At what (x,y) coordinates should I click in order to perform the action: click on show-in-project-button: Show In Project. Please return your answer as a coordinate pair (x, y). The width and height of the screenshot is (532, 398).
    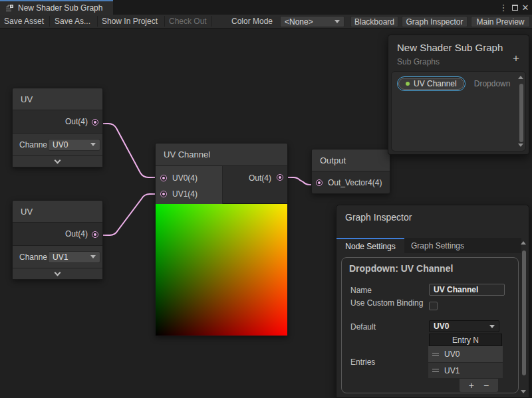
    Looking at the image, I should click on (130, 21).